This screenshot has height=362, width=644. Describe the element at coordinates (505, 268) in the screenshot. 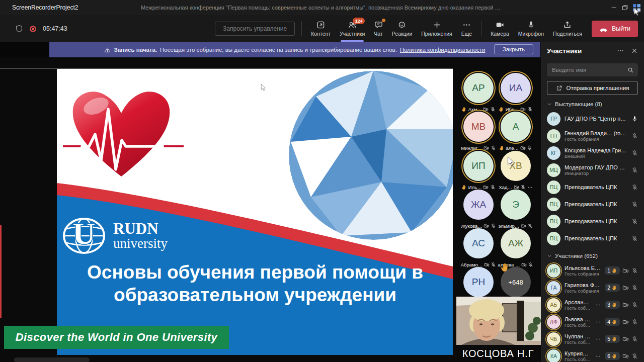

I see `raised-hand-icon` at that location.